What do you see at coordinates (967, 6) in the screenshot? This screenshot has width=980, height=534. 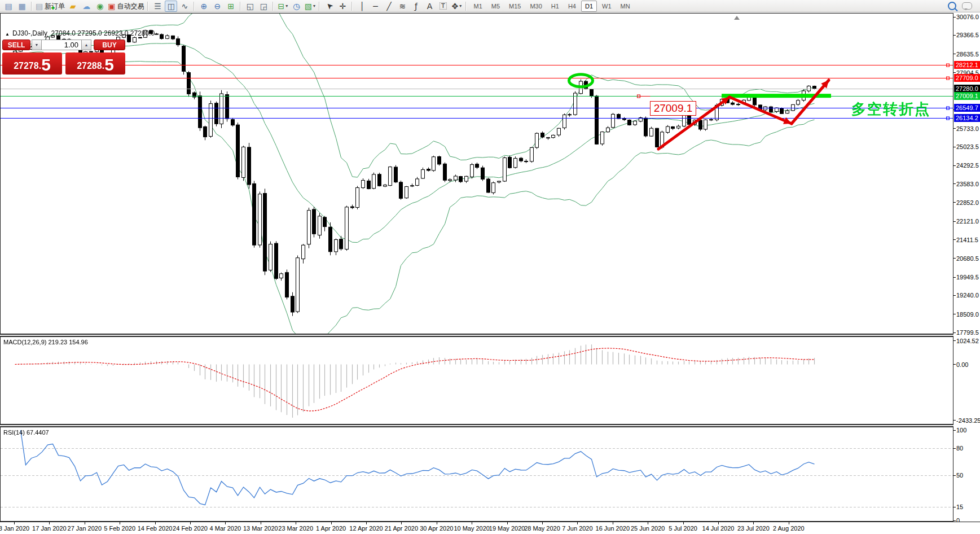 I see `chat-icon` at bounding box center [967, 6].